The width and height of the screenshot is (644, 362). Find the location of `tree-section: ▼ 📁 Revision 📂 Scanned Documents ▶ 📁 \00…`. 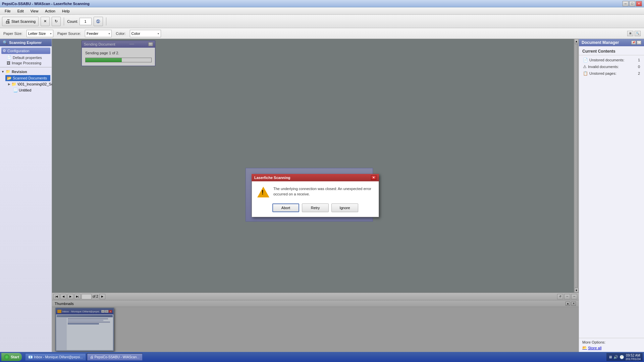

tree-section: ▼ 📁 Revision 📂 Scanned Documents ▶ 📁 \00… is located at coordinates (26, 209).